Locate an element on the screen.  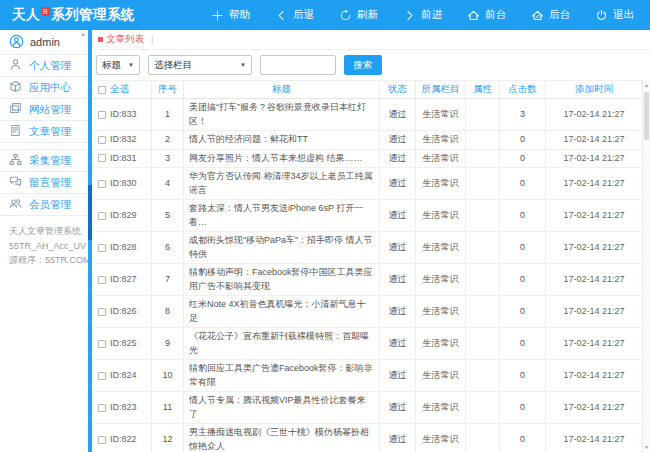
sidebar-main-item: 文章管理 is located at coordinates (44, 132).